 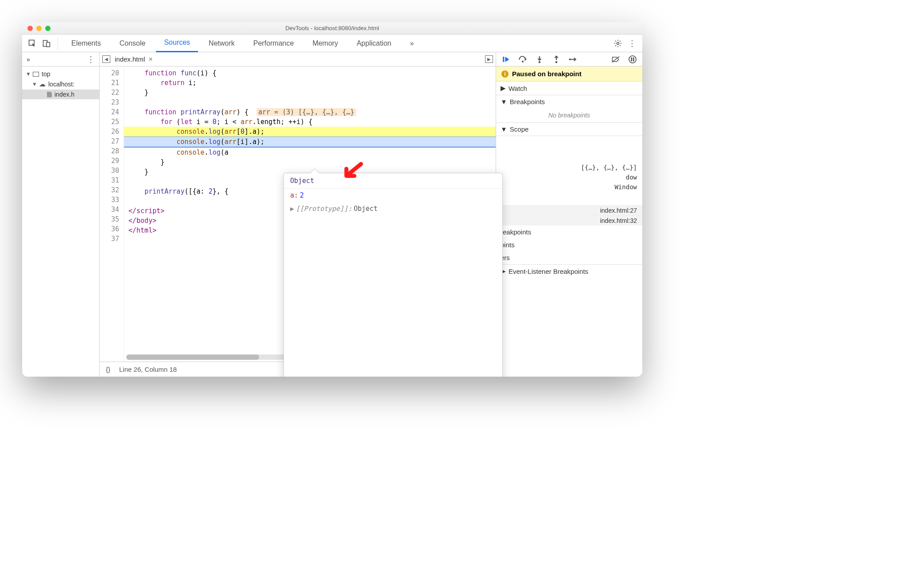 What do you see at coordinates (523, 59) in the screenshot?
I see `step-over-icon` at bounding box center [523, 59].